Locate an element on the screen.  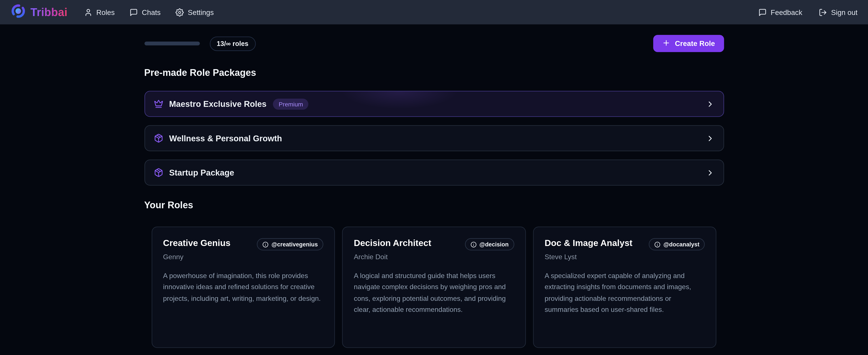
role-handle: @docanalyst is located at coordinates (681, 244).